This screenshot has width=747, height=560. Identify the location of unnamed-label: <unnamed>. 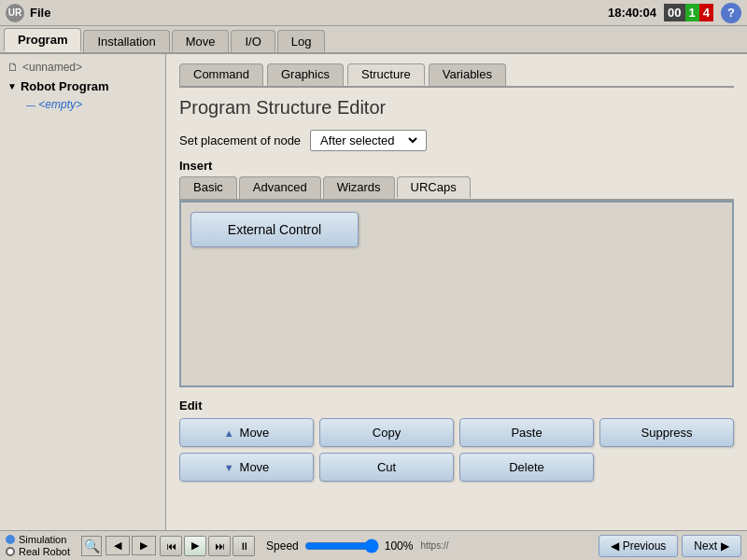
(52, 67).